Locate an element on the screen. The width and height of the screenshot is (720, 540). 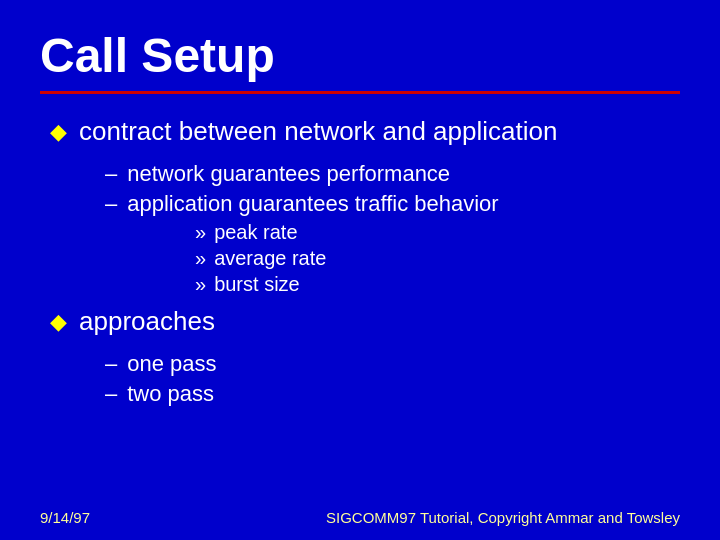
sub-sub-bullet-peak-text: peak rate is located at coordinates (256, 232).